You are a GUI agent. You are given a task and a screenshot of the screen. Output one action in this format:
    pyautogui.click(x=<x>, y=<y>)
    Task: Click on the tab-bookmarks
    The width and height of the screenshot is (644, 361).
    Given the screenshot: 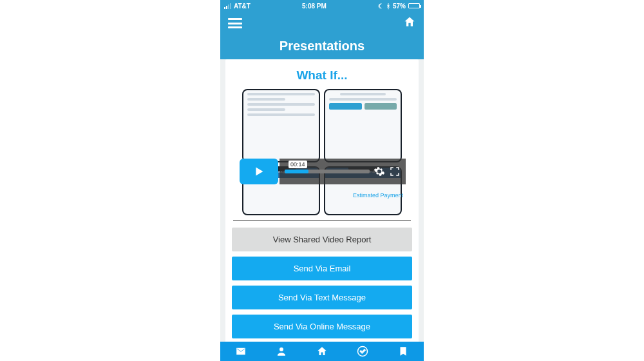 What is the action you would take?
    pyautogui.click(x=403, y=351)
    